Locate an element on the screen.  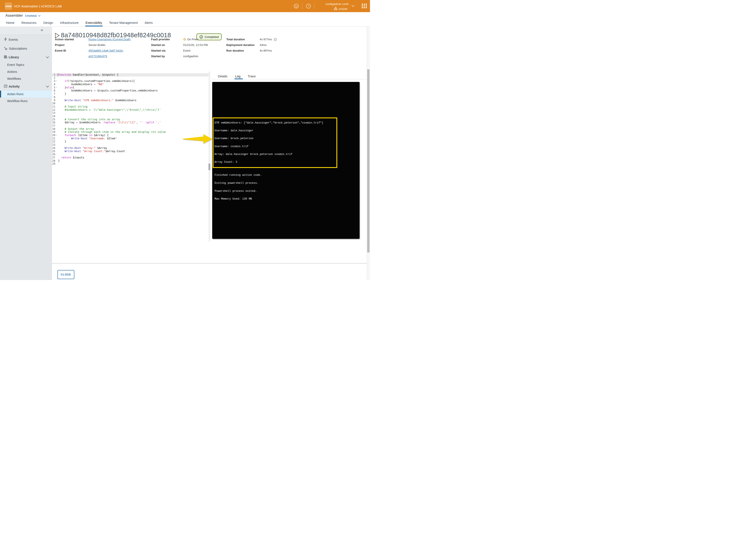
close-button: CLOSE is located at coordinates (66, 274).